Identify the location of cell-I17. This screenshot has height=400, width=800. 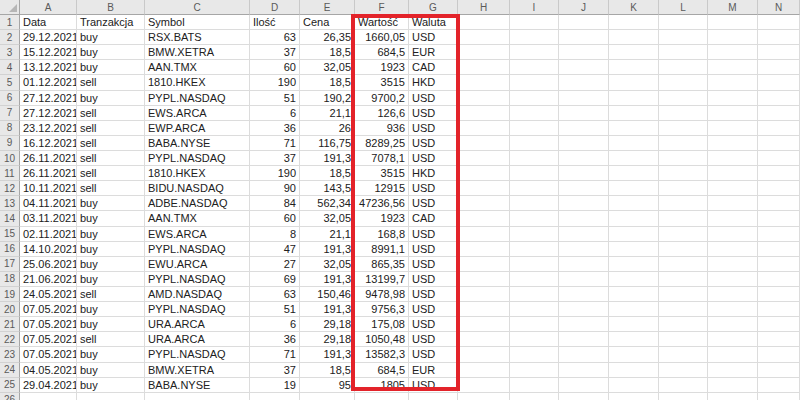
(534, 264).